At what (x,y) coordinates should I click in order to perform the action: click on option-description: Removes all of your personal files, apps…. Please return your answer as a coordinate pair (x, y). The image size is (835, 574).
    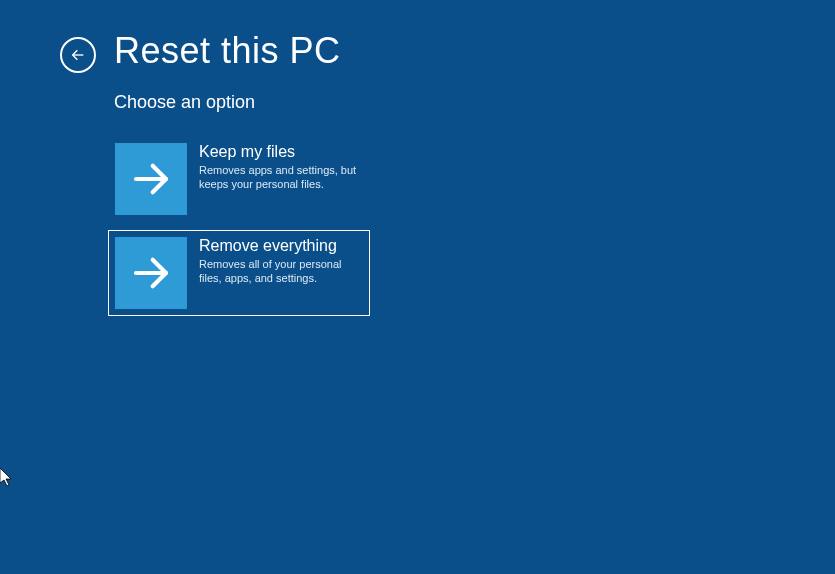
    Looking at the image, I should click on (279, 272).